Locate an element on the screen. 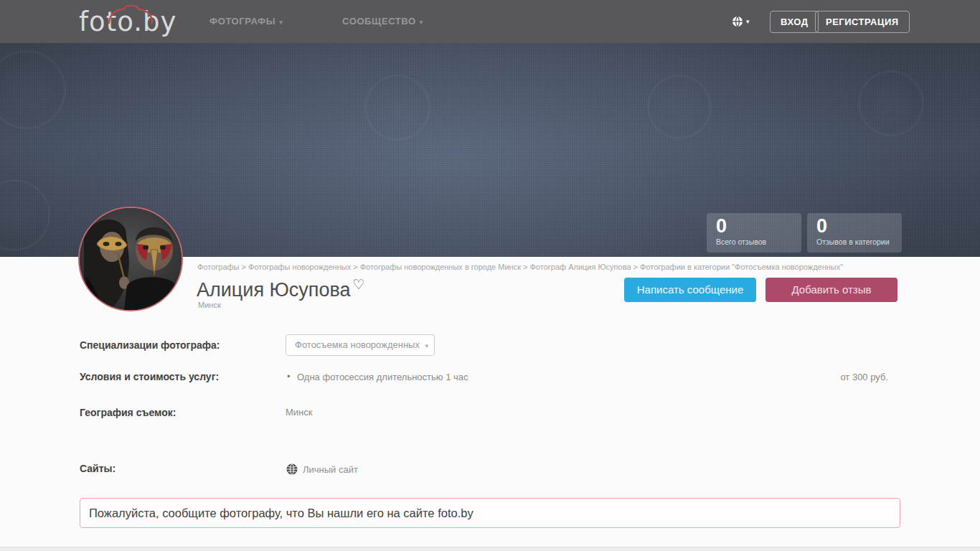 The height and width of the screenshot is (551, 980). register-button: РЕГИСТРАЦИЯ is located at coordinates (862, 22).